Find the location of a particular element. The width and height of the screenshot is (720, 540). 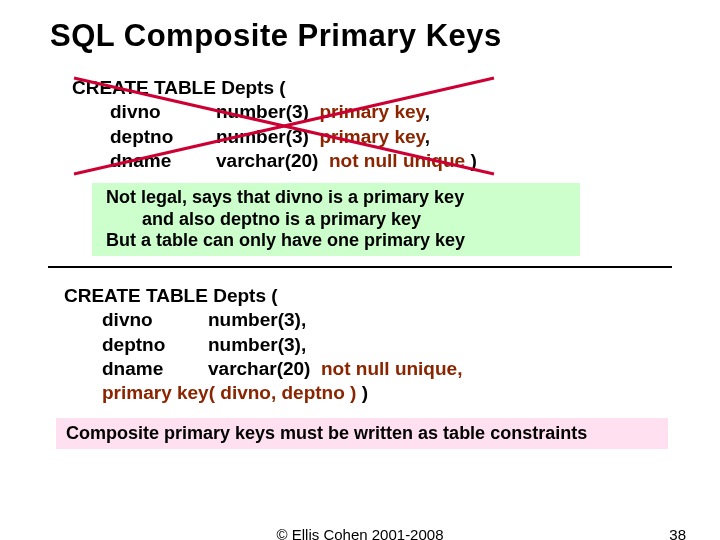

note-line: and also deptno is a primary key is located at coordinates (336, 220).